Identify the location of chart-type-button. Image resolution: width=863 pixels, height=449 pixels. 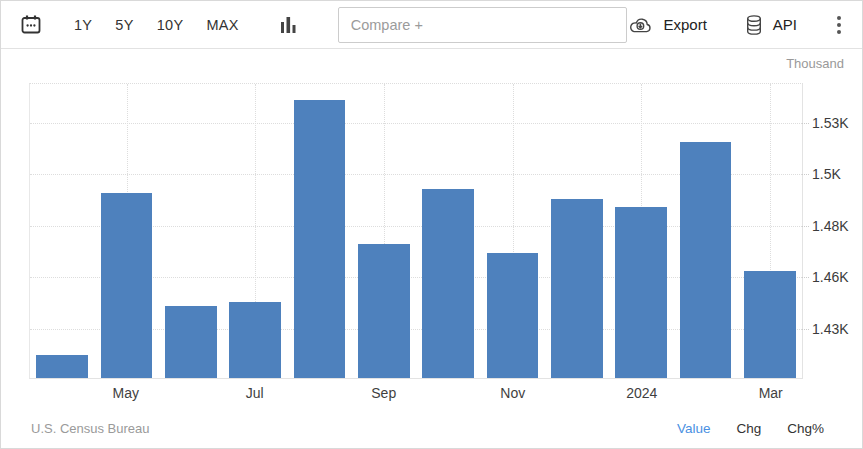
(288, 25).